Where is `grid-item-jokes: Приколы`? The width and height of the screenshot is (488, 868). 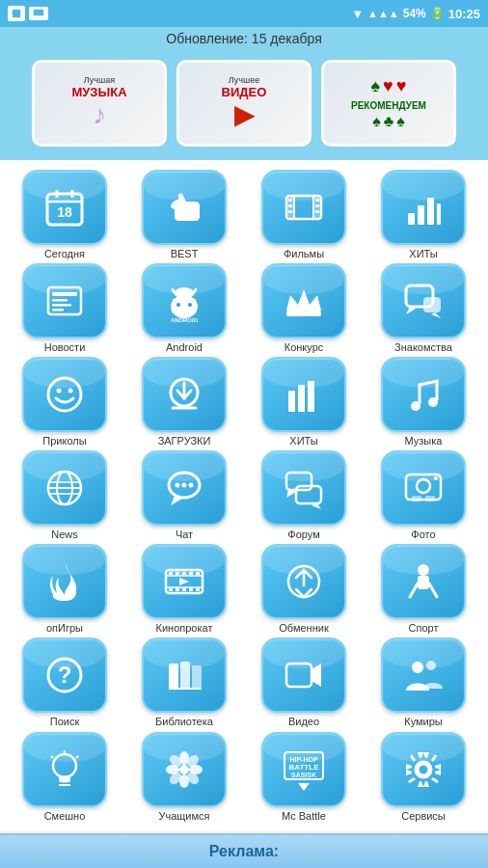 grid-item-jokes: Приколы is located at coordinates (65, 401).